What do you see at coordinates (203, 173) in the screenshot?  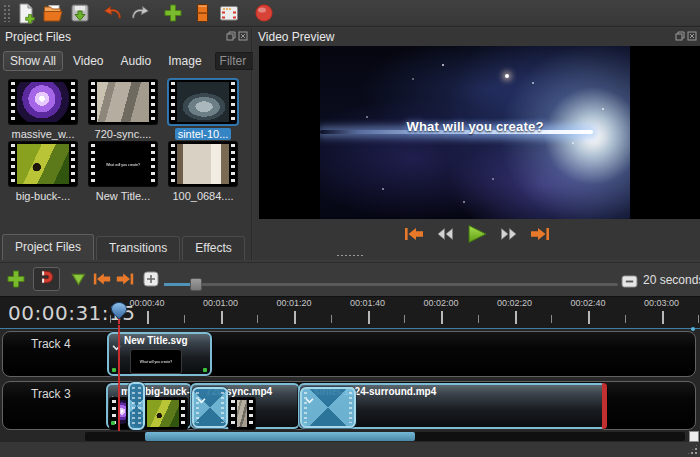 I see `project-file-item: 100_0684....` at bounding box center [203, 173].